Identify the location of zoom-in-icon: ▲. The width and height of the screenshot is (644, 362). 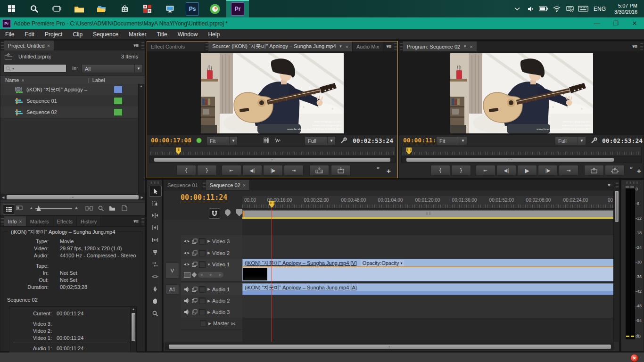
(76, 207).